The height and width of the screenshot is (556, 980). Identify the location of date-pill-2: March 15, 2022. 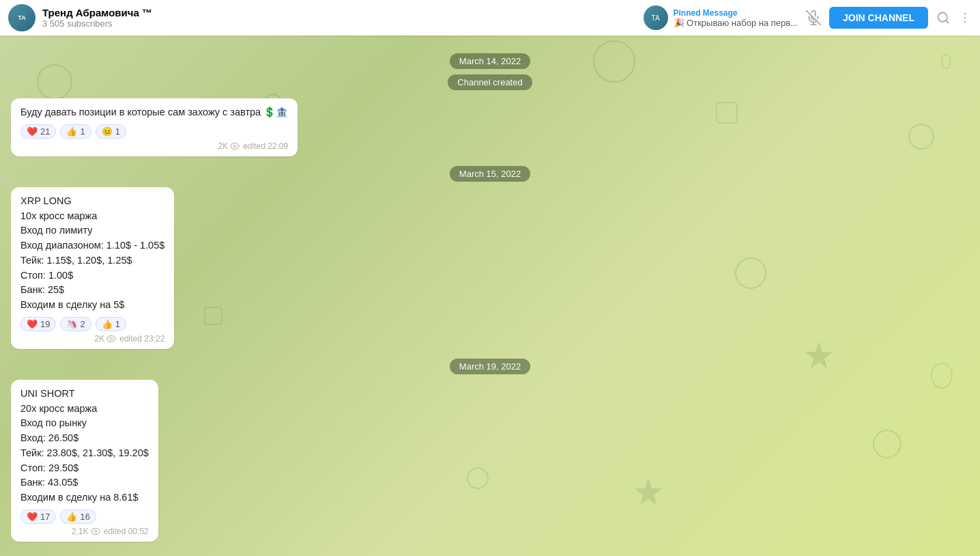
(490, 173).